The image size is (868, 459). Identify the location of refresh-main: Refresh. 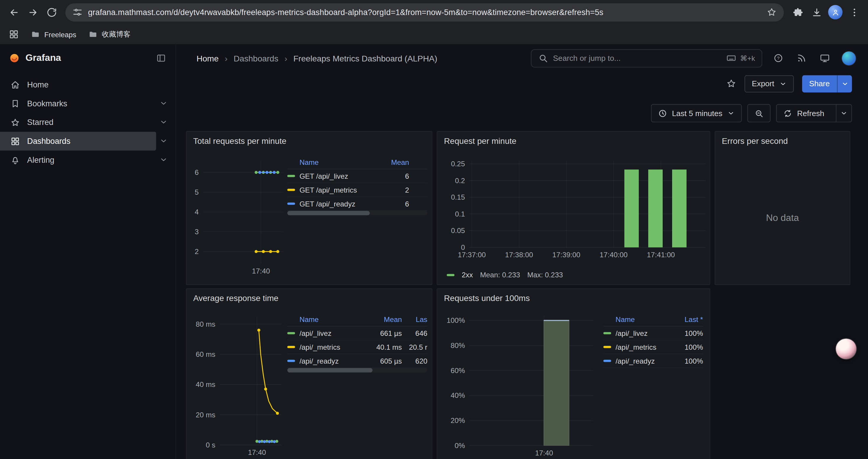
(804, 113).